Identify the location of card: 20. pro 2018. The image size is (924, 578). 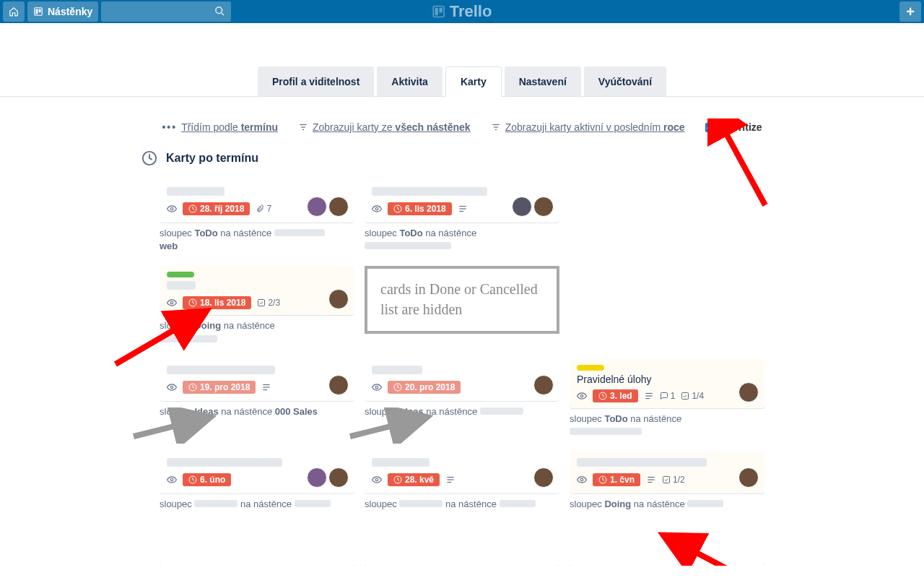
(462, 380).